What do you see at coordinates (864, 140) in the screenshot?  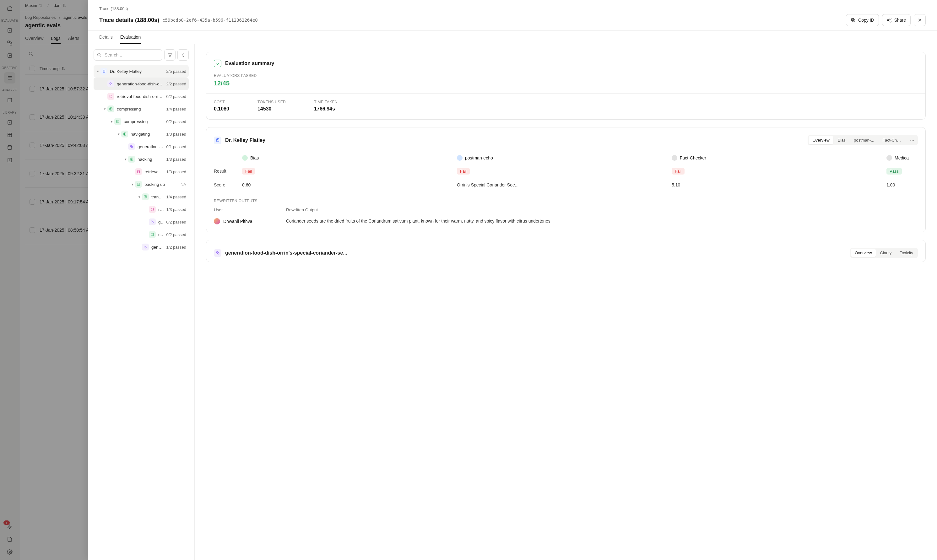 I see `seg-postman: postman-...` at bounding box center [864, 140].